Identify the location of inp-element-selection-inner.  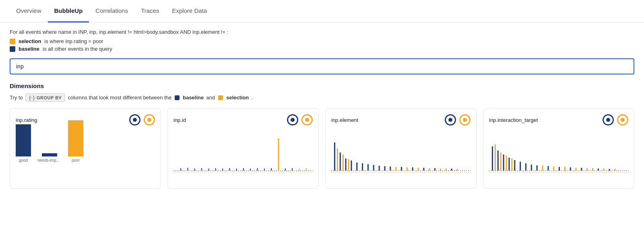
(465, 120).